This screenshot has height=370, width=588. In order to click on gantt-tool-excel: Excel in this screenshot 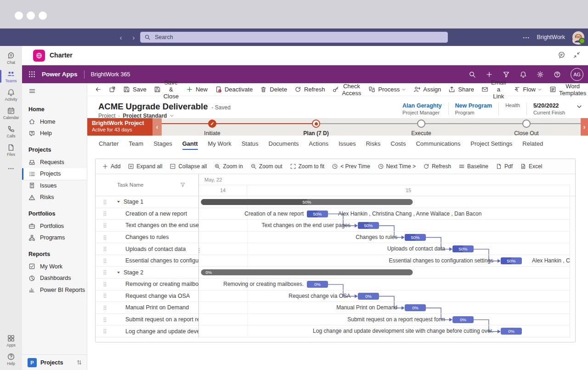, I will do `click(531, 166)`.